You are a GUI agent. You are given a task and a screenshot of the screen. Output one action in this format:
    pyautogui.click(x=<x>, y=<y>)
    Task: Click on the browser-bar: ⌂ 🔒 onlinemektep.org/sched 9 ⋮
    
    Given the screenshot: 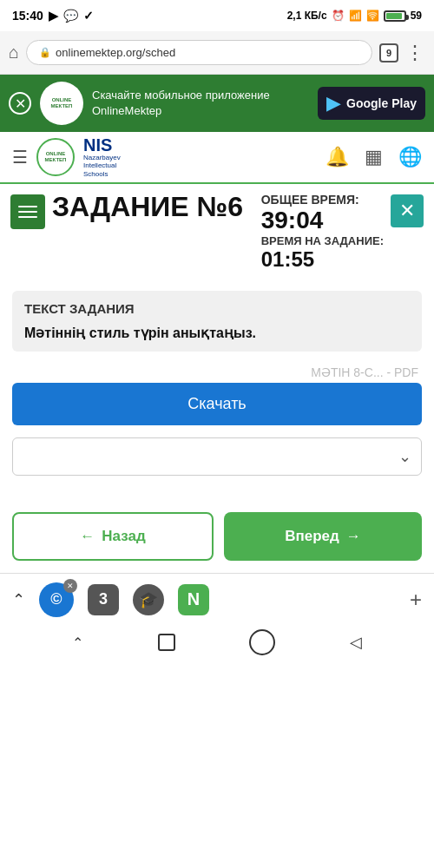 What is the action you would take?
    pyautogui.click(x=217, y=53)
    